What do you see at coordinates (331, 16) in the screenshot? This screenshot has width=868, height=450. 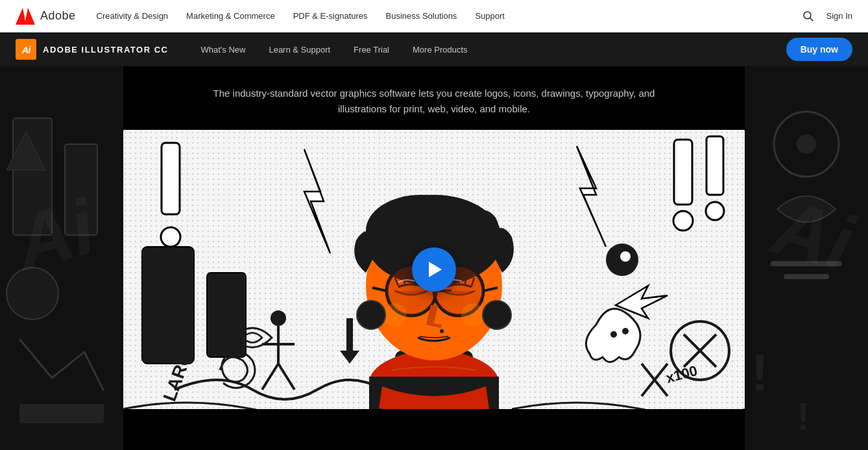 I see `nav-link-pdf-esignatures: PDF & E-signatures` at bounding box center [331, 16].